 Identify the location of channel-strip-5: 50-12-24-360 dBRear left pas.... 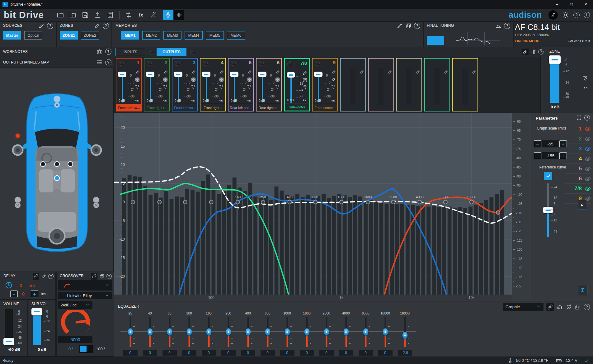
(241, 85).